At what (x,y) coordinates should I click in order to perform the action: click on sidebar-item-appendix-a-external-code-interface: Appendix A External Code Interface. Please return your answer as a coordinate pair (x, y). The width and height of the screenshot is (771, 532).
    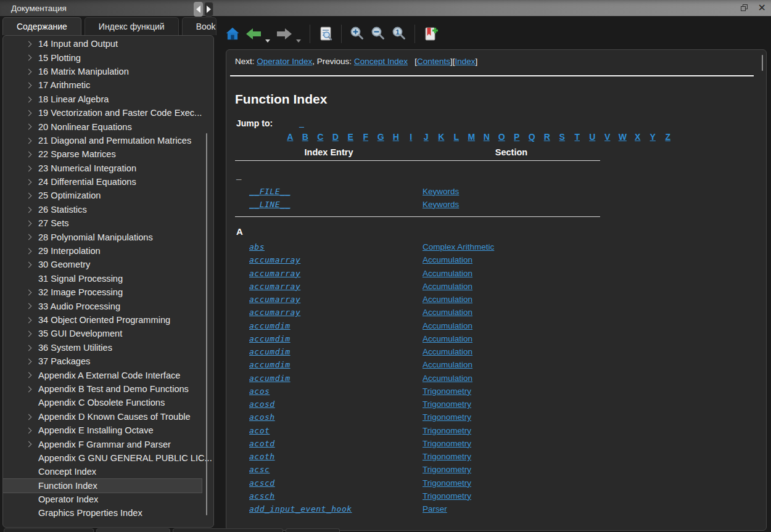
    Looking at the image, I should click on (109, 375).